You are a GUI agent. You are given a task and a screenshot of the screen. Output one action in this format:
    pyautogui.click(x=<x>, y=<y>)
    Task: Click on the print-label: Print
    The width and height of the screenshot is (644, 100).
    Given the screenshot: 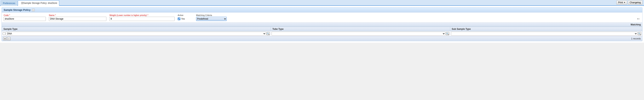 What is the action you would take?
    pyautogui.click(x=620, y=3)
    